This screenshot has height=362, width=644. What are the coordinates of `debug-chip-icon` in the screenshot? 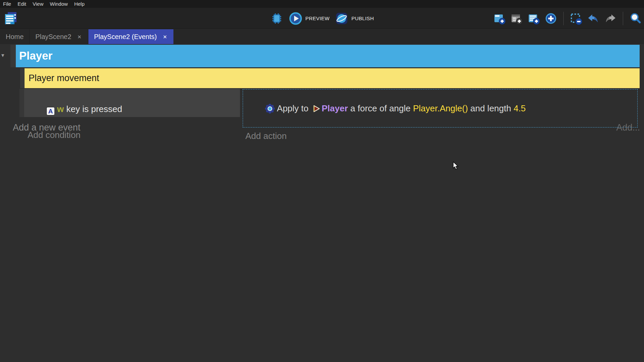 It's located at (277, 19).